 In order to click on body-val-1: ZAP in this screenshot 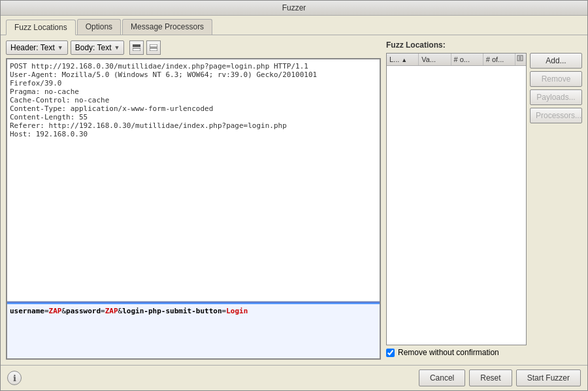, I will do `click(56, 311)`.